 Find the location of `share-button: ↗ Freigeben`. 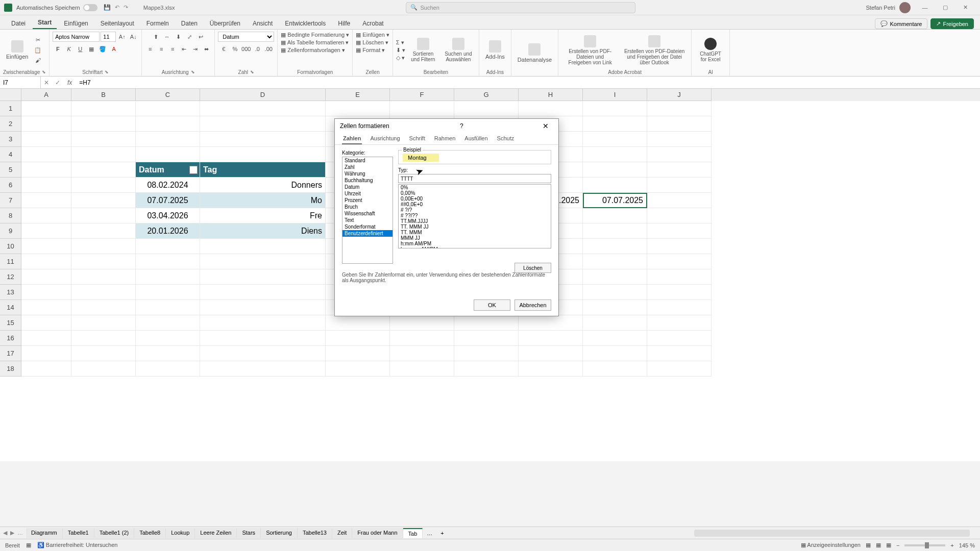

share-button: ↗ Freigeben is located at coordinates (952, 23).